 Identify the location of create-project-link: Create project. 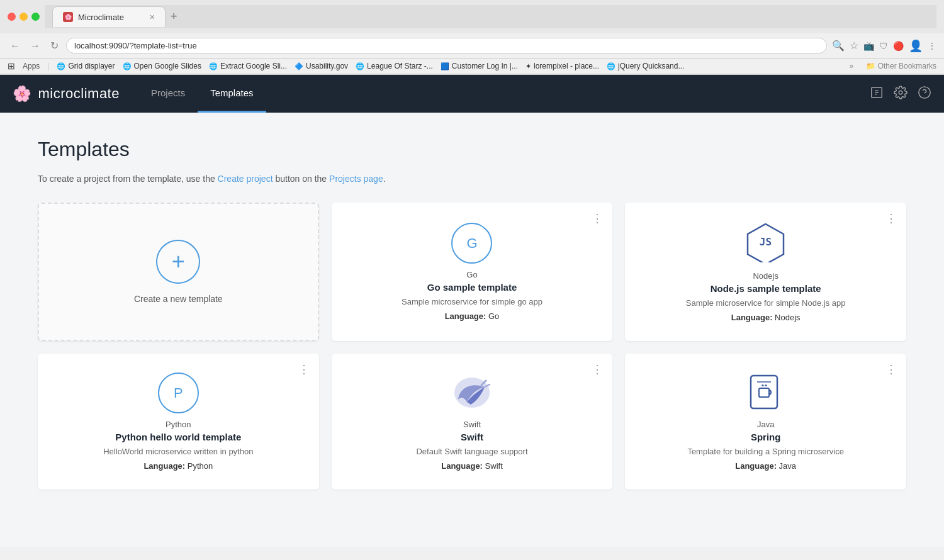
(245, 179).